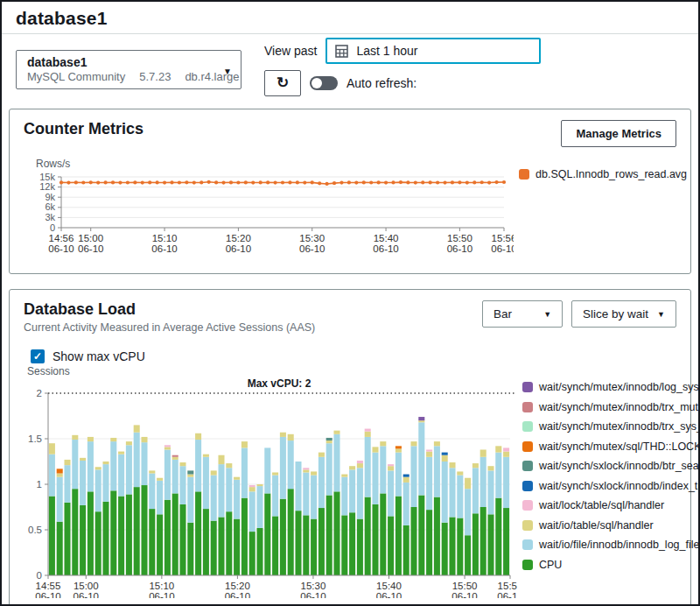 The width and height of the screenshot is (700, 606). Describe the element at coordinates (611, 426) in the screenshot. I see `legend-item: wait/synch/mutex/innodb/trx_sys_mut` at that location.